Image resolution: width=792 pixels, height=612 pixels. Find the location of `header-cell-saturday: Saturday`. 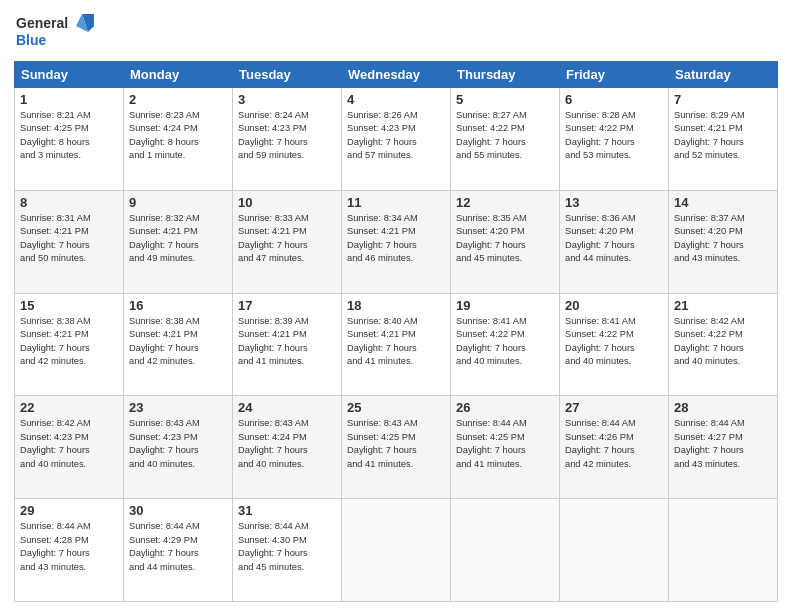

header-cell-saturday: Saturday is located at coordinates (724, 75).